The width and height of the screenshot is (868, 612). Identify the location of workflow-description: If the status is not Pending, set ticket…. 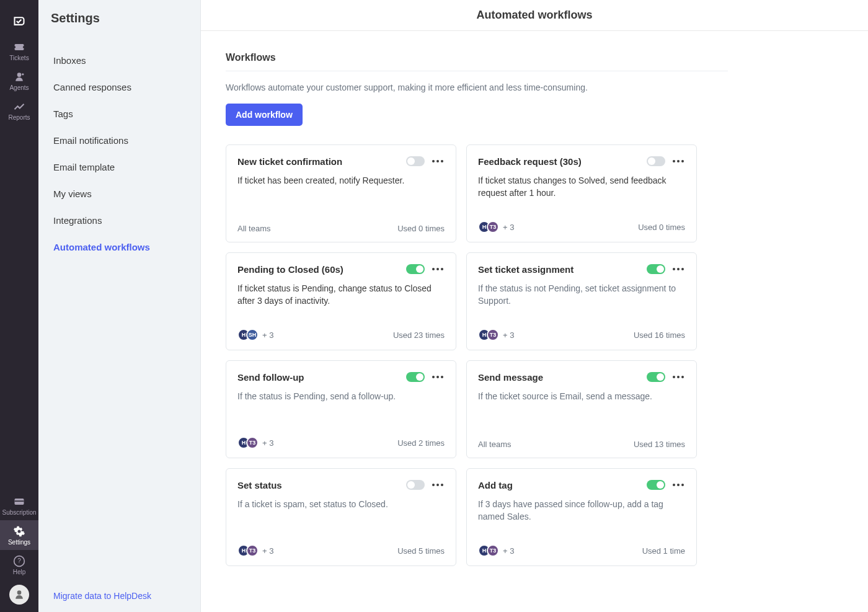
(582, 301).